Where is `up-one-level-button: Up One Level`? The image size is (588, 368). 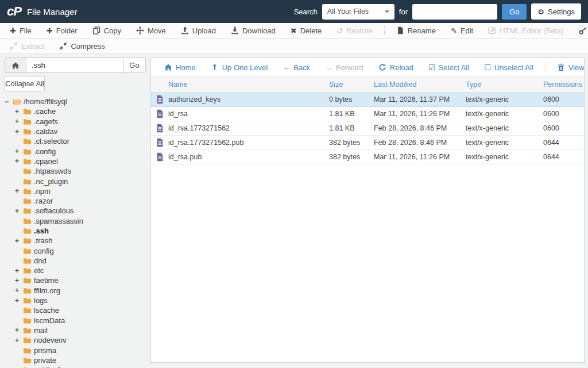 up-one-level-button: Up One Level is located at coordinates (239, 68).